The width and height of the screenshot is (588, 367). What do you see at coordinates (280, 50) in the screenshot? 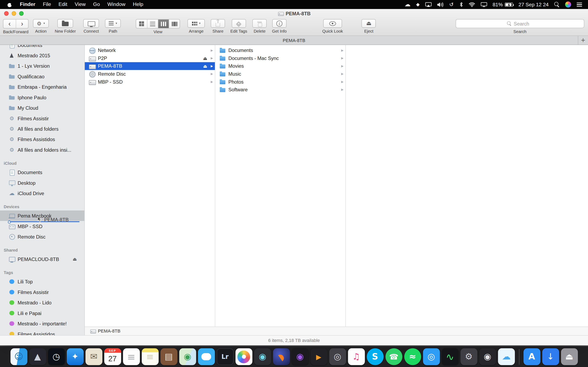
I see `column-item-documents: Documents▶` at bounding box center [280, 50].